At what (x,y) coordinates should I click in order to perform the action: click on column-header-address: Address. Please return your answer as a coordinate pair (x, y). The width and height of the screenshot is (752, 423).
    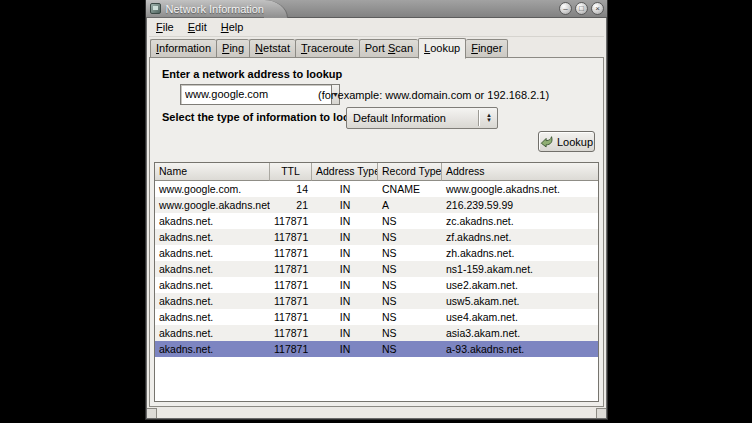
    Looking at the image, I should click on (520, 172).